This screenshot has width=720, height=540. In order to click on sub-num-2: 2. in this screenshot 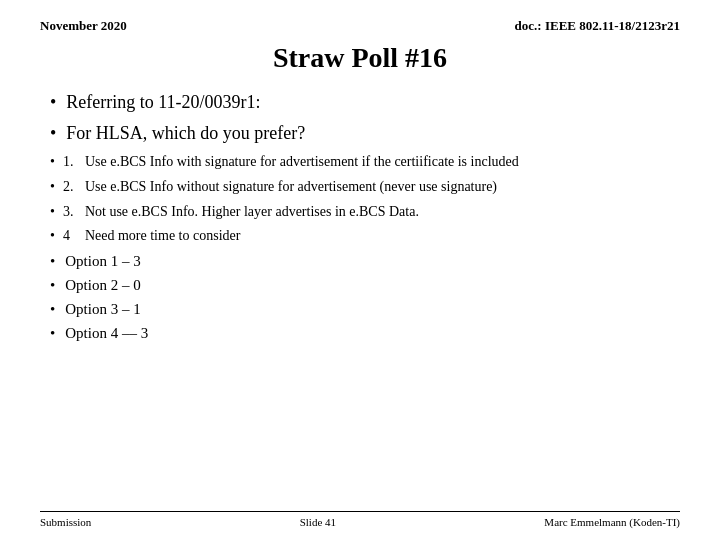, I will do `click(74, 187)`.